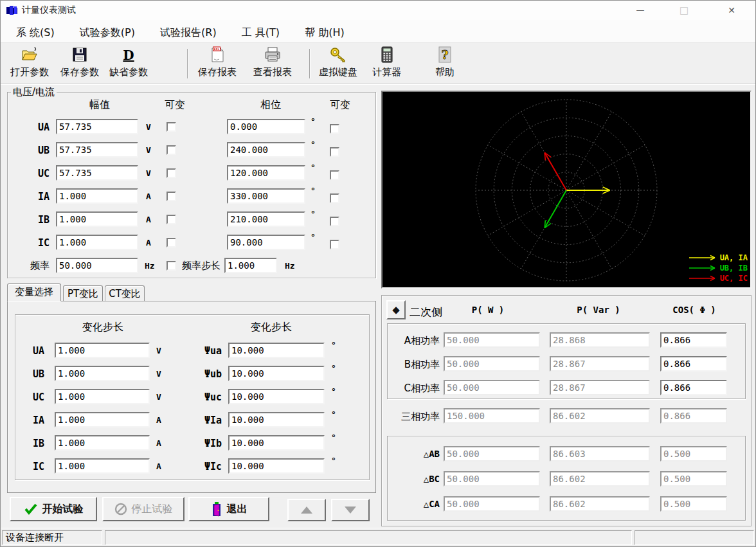 Image resolution: width=756 pixels, height=547 pixels. I want to click on frequency-step-input, so click(251, 265).